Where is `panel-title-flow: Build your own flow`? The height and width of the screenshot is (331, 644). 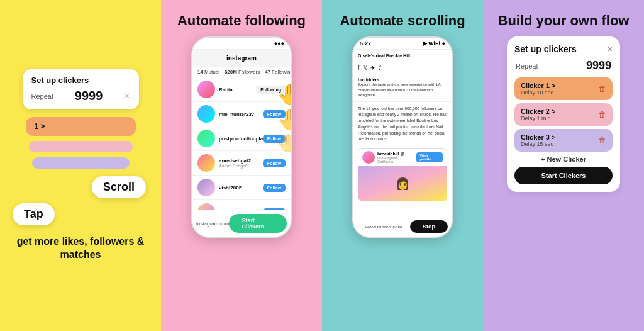
panel-title-flow: Build your own flow is located at coordinates (564, 21).